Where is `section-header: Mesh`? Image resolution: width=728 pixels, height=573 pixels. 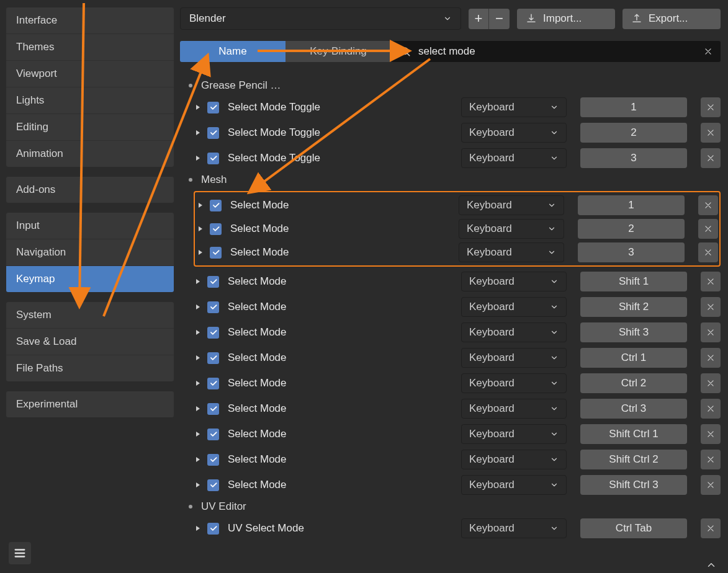 section-header: Mesh is located at coordinates (451, 180).